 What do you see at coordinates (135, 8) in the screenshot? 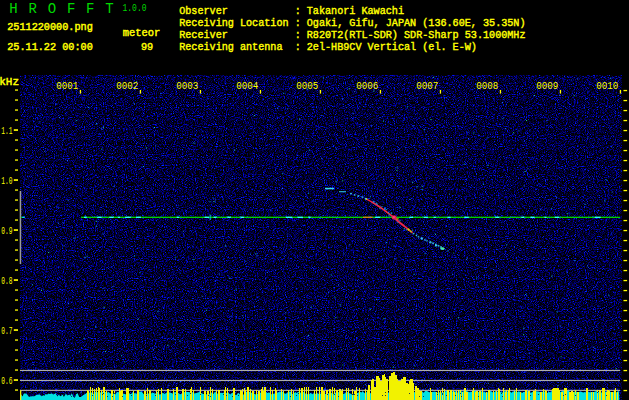
I see `svg-text: 1.0.0` at bounding box center [135, 8].